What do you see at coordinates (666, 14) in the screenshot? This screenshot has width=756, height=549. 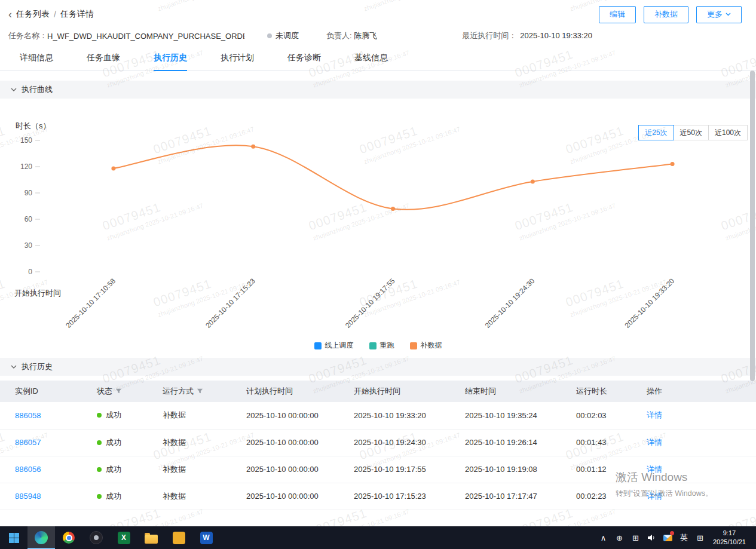 I see `backfill-button: 补数据` at bounding box center [666, 14].